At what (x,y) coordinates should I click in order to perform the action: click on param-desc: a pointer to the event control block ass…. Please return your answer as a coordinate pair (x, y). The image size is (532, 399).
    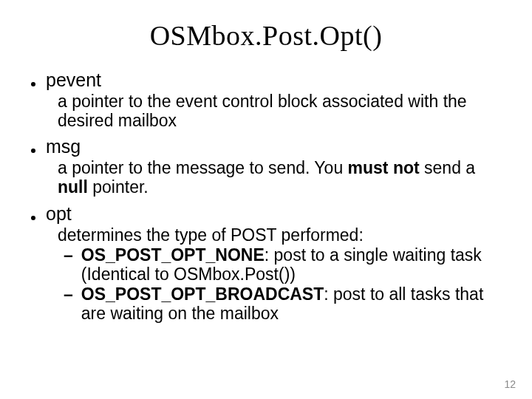
    Looking at the image, I should click on (282, 112).